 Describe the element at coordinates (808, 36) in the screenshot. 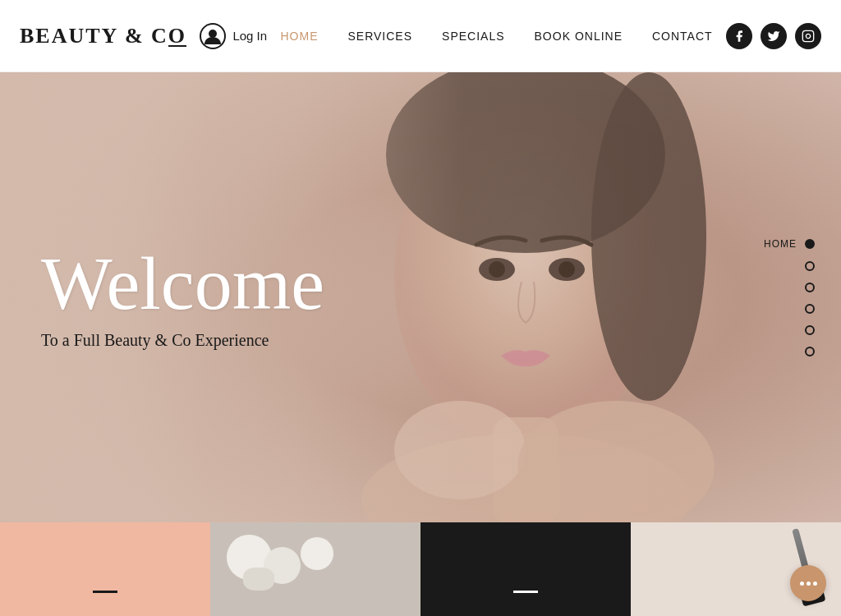

I see `instagram-link` at that location.